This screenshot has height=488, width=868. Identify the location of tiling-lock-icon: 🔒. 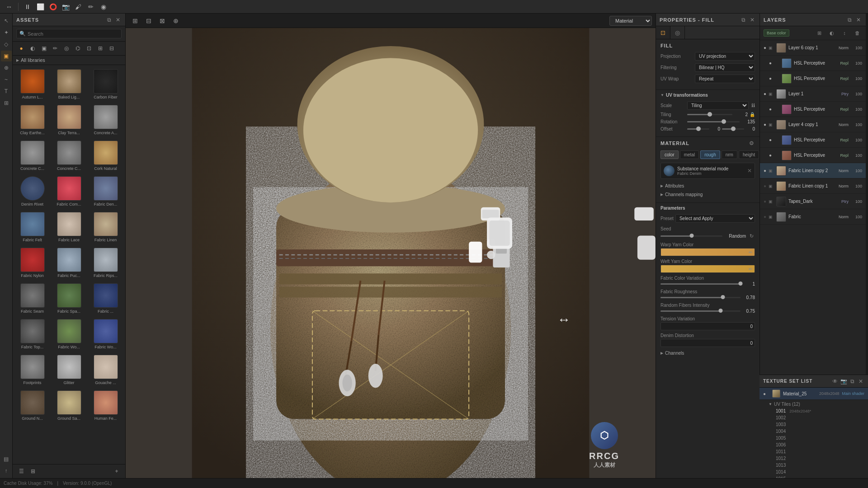
(752, 115).